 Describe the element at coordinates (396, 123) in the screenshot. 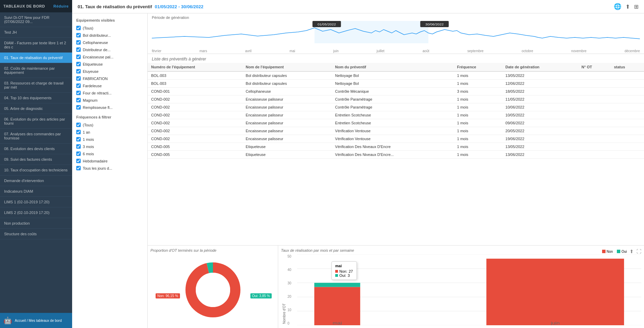

I see `table-row: COND-002 Encaisseuse palisseur Entretien…` at that location.